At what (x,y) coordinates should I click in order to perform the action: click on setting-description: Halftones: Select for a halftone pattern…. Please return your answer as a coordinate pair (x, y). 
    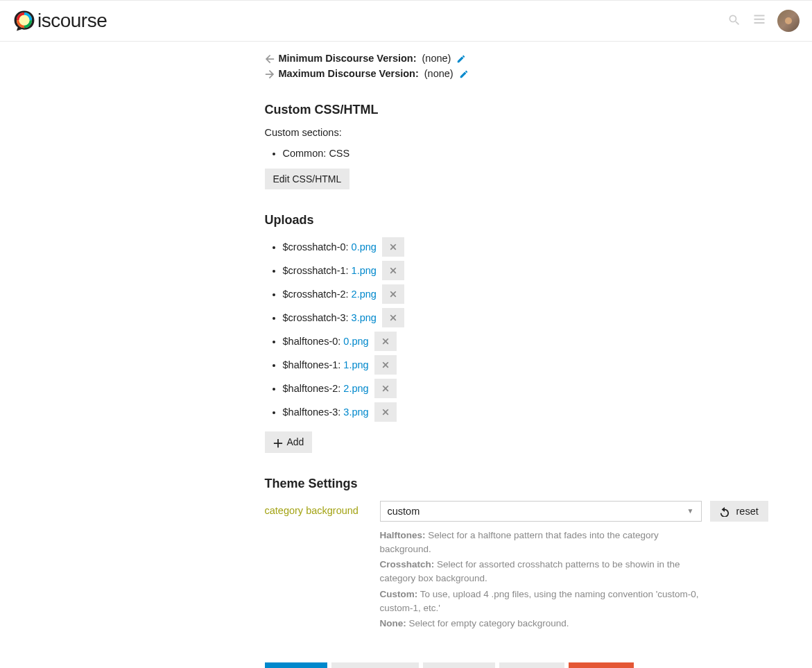
    Looking at the image, I should click on (541, 580).